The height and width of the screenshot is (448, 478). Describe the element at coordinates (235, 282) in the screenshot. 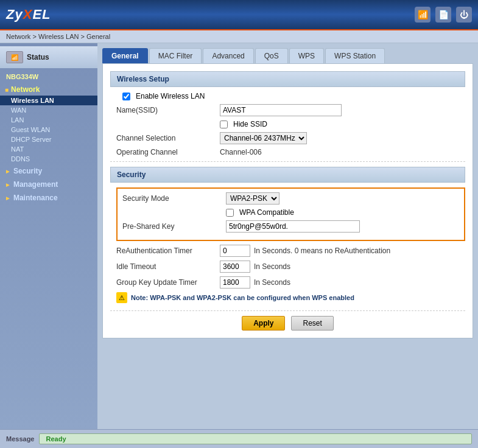

I see `group-key-input` at that location.